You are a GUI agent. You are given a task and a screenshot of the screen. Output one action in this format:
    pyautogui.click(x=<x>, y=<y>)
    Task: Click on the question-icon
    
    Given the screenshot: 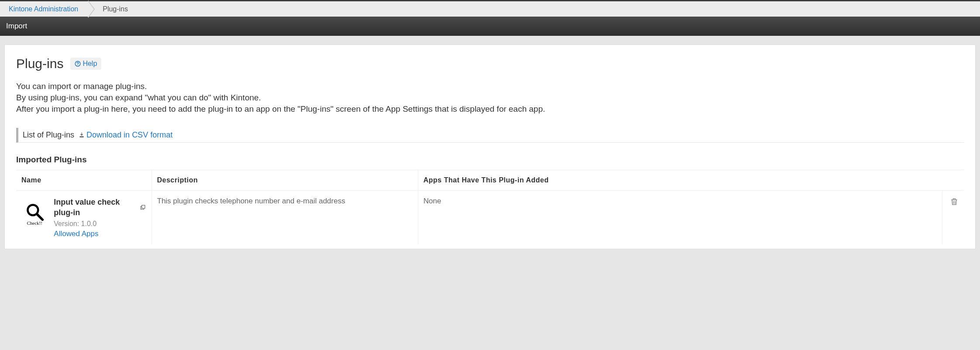 What is the action you would take?
    pyautogui.click(x=78, y=64)
    